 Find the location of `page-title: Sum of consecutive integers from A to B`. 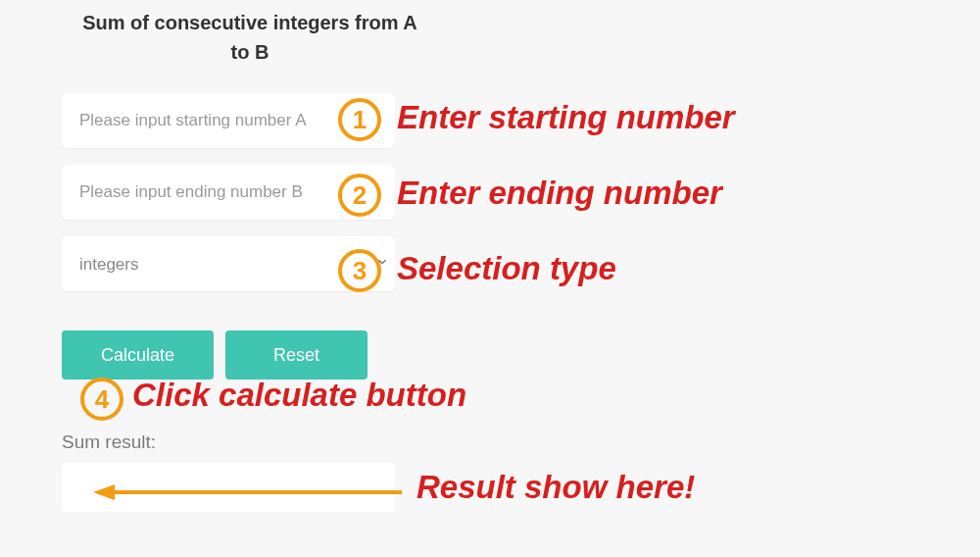

page-title: Sum of consecutive integers from A to B is located at coordinates (250, 37).